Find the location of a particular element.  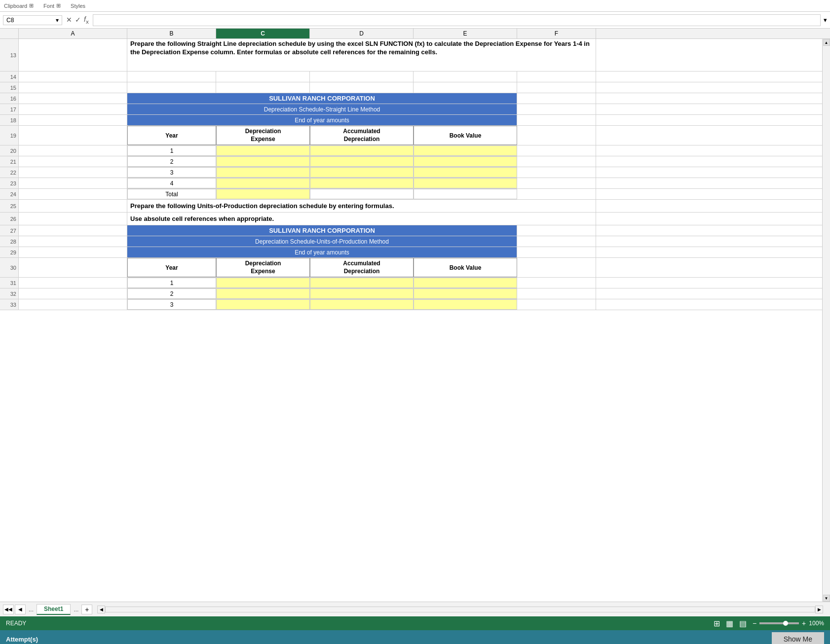

col-header-a: A is located at coordinates (73, 34).